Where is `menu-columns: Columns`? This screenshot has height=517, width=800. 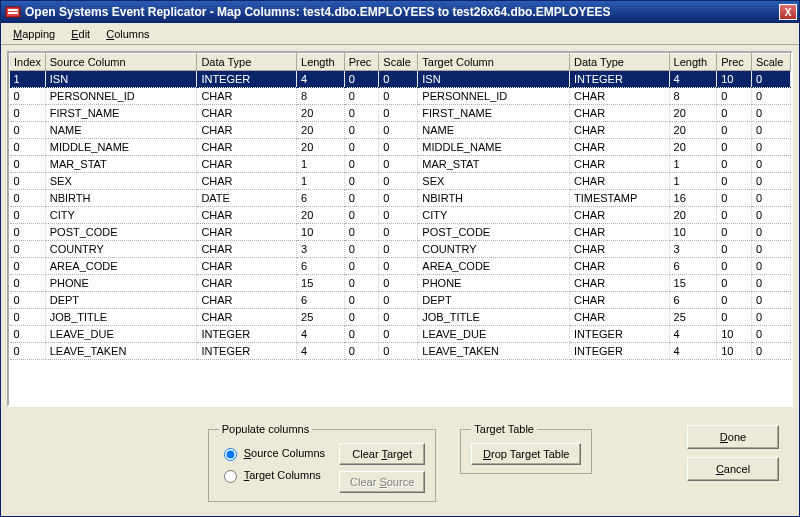
menu-columns: Columns is located at coordinates (128, 34).